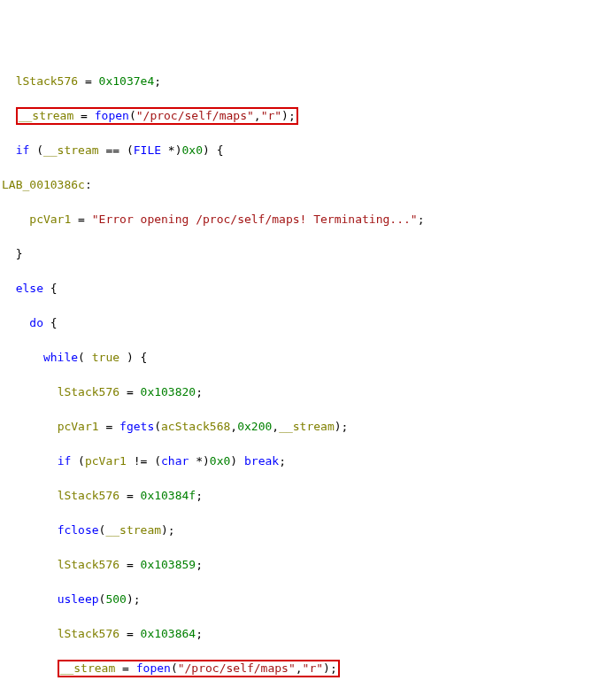 This screenshot has width=616, height=696. What do you see at coordinates (308, 565) in the screenshot?
I see `code-line: lStack576 = 0x103859;` at bounding box center [308, 565].